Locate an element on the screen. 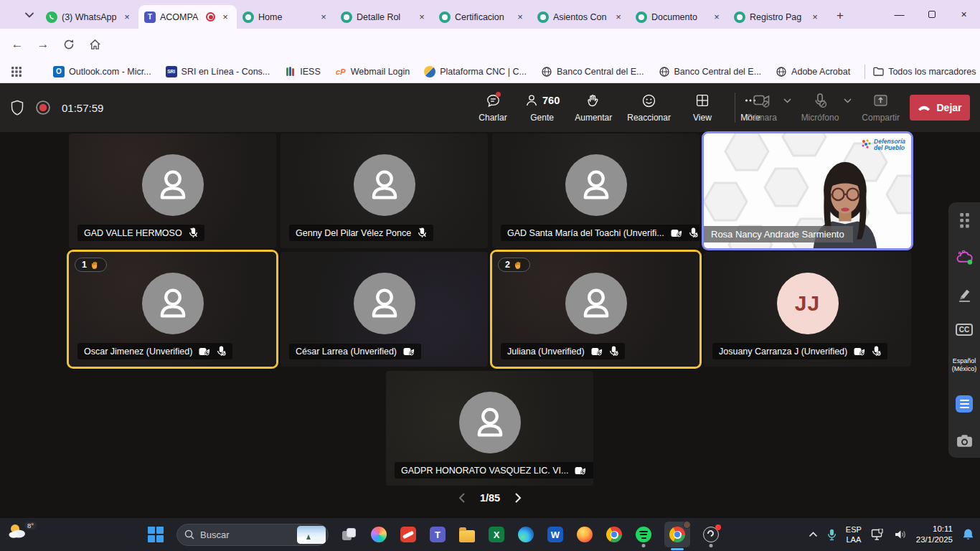 The width and height of the screenshot is (980, 551). tab-whatsapp: (3) WhatsApp × is located at coordinates (89, 17).